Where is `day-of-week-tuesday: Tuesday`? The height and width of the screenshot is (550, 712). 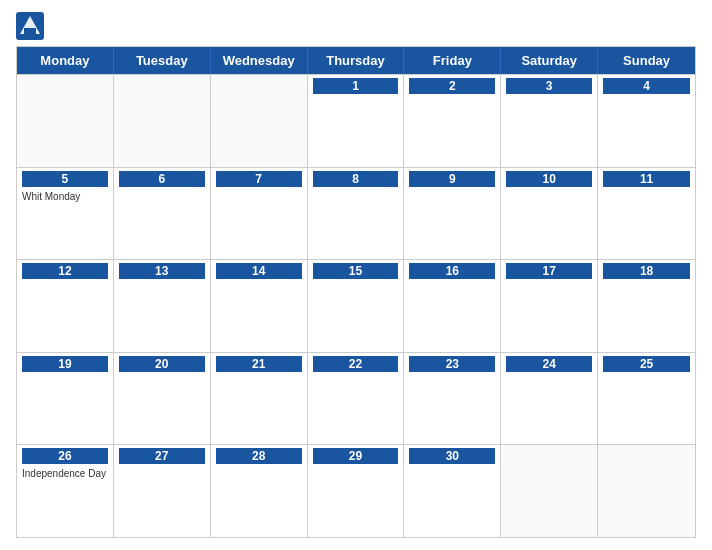
day-of-week-tuesday: Tuesday is located at coordinates (162, 60).